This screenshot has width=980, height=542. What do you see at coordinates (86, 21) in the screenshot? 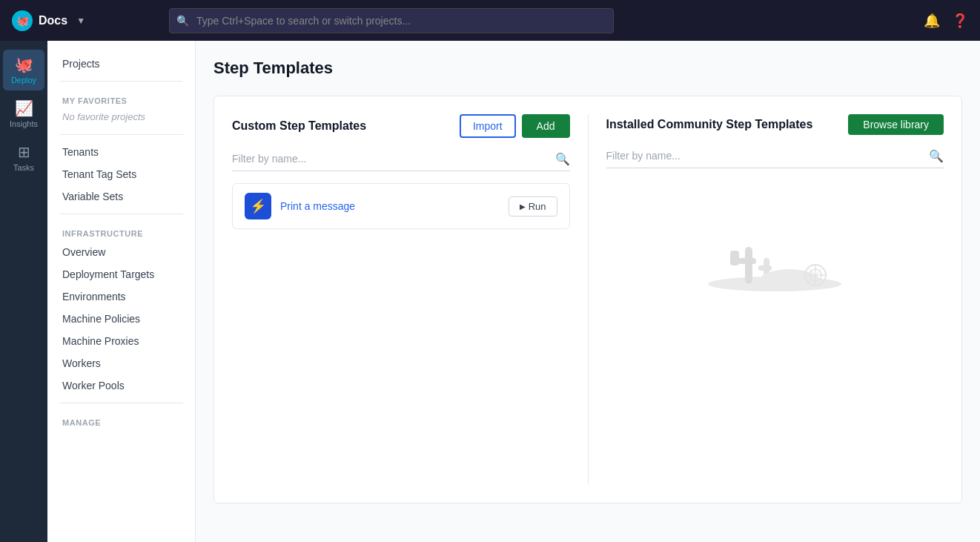
I see `brand: 🐙 Docs ▼` at bounding box center [86, 21].